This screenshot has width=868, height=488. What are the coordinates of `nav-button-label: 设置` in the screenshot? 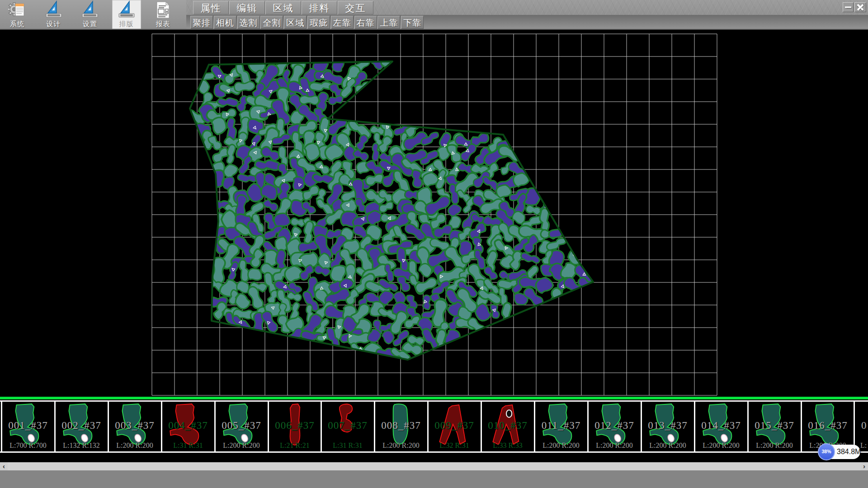 It's located at (90, 24).